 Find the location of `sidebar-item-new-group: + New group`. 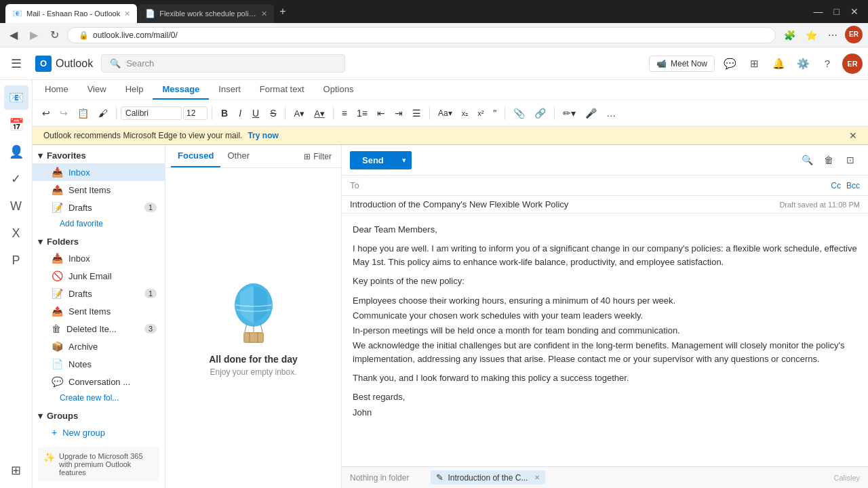

sidebar-item-new-group: + New group is located at coordinates (99, 432).